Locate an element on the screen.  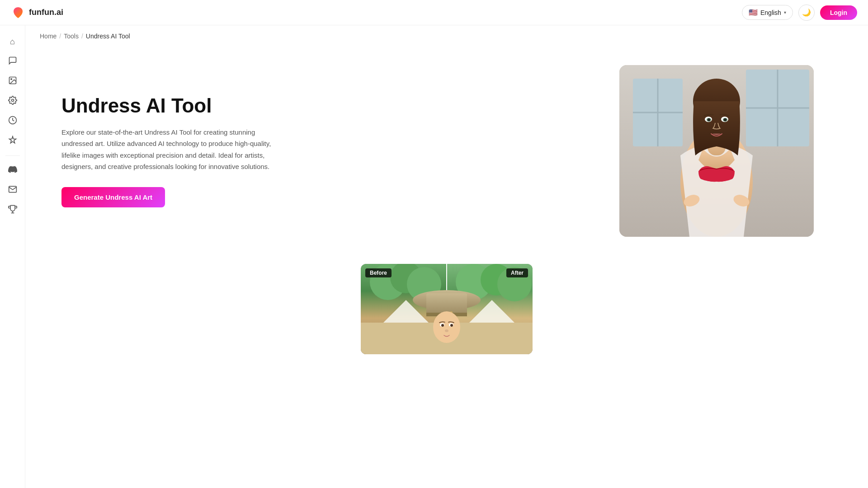
logo-icon is located at coordinates (18, 13).